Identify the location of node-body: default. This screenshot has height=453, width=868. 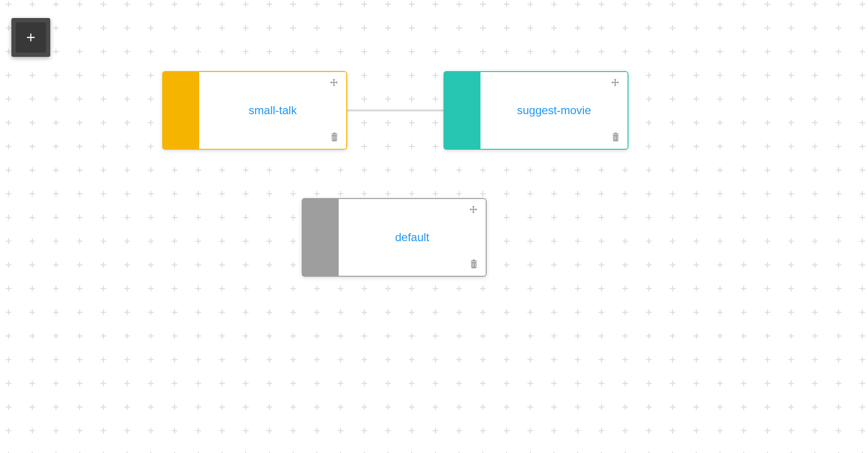
(413, 237).